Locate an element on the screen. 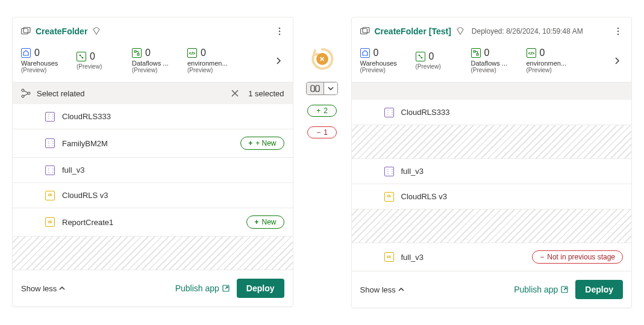  clear-selection-button is located at coordinates (235, 93).